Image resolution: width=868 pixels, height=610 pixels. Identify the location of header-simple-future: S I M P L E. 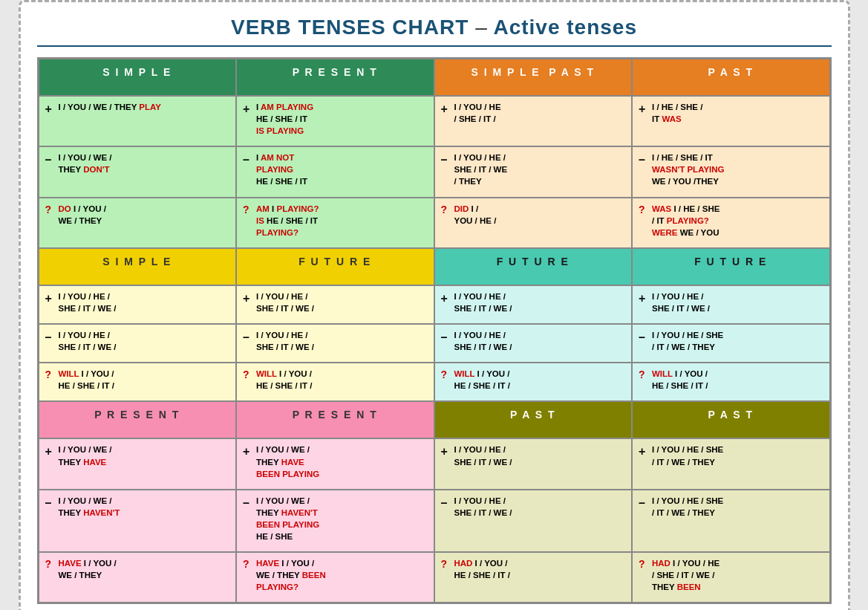
(138, 267).